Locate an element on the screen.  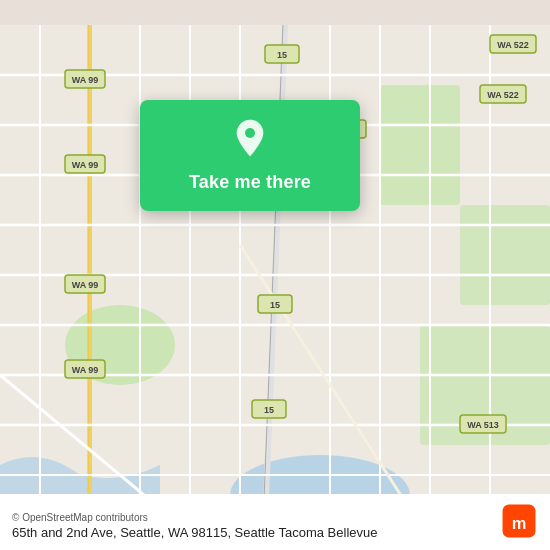
address-block: © OpenStreetMap contributors 65th and 2n… is located at coordinates (194, 526).